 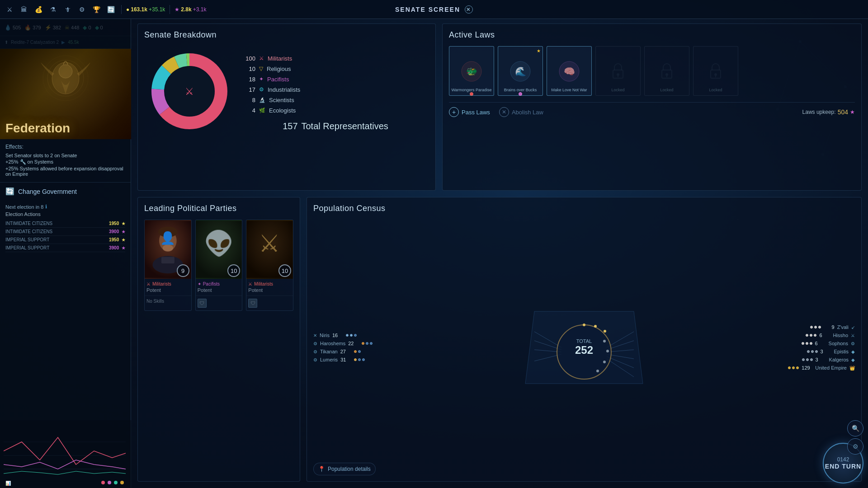 What do you see at coordinates (472, 71) in the screenshot?
I see `law-icon-warmongers: 🐲` at bounding box center [472, 71].